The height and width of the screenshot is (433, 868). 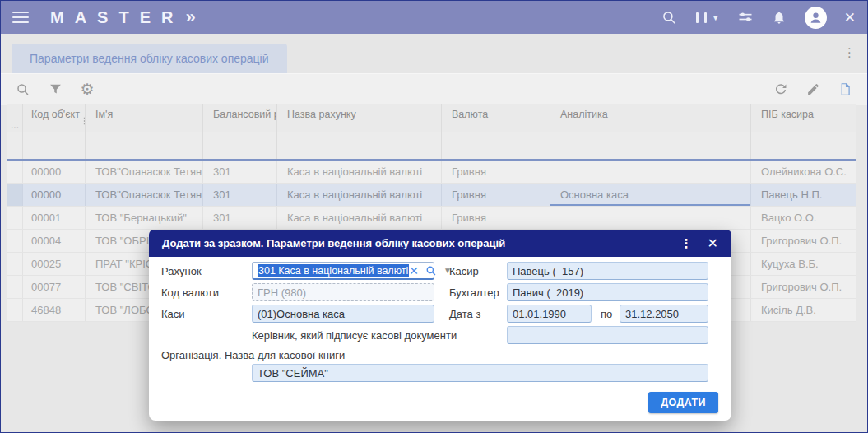 I want to click on add-button: ДОДАТИ, so click(x=683, y=403).